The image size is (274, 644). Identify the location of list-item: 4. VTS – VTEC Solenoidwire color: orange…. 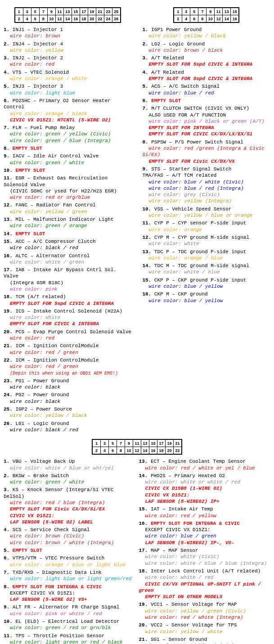
(67, 76).